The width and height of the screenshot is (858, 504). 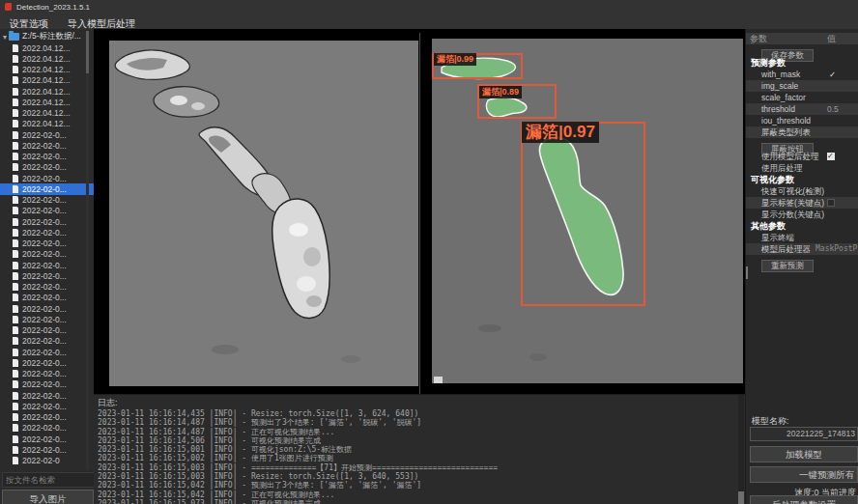 I want to click on parameter-button-row: 保存参数, so click(x=802, y=50).